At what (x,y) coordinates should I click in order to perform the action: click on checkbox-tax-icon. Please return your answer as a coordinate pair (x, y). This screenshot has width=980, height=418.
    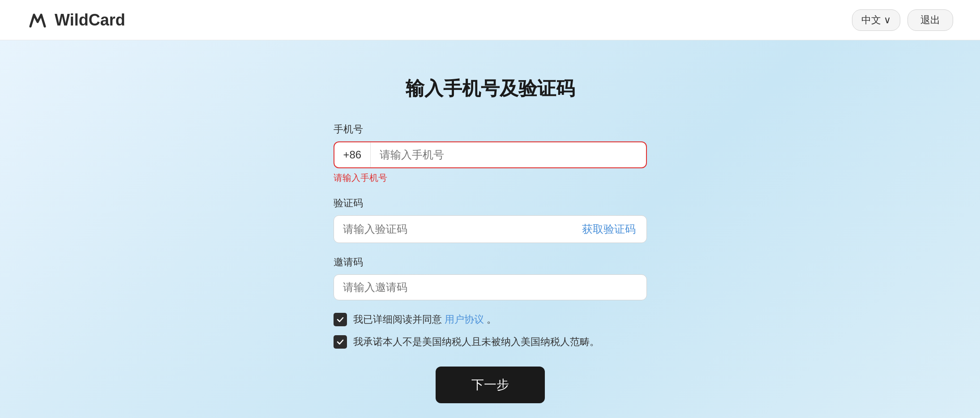
    Looking at the image, I should click on (340, 342).